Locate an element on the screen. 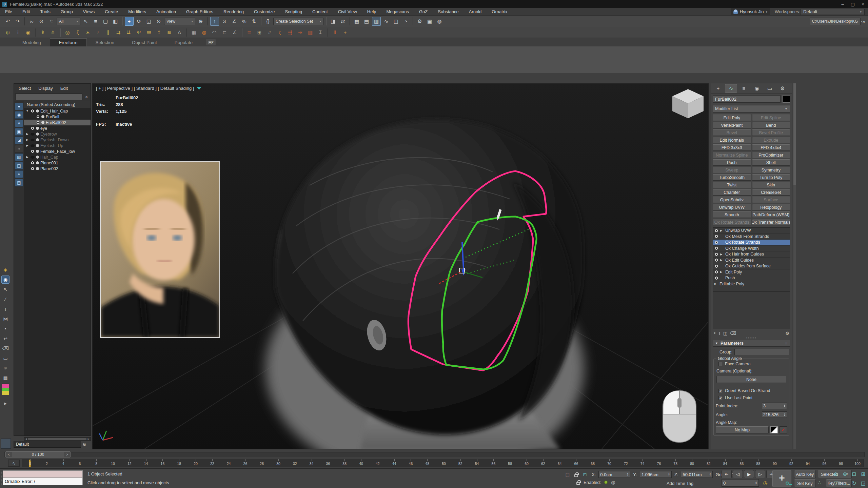 The height and width of the screenshot is (488, 868). menu-file: File is located at coordinates (9, 12).